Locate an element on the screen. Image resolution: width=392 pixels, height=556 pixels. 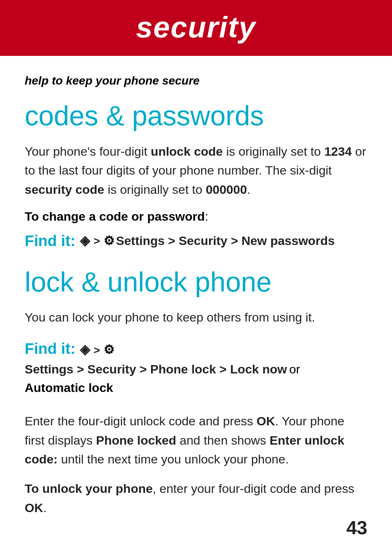
gear-icon-1: ⚙ is located at coordinates (109, 241).